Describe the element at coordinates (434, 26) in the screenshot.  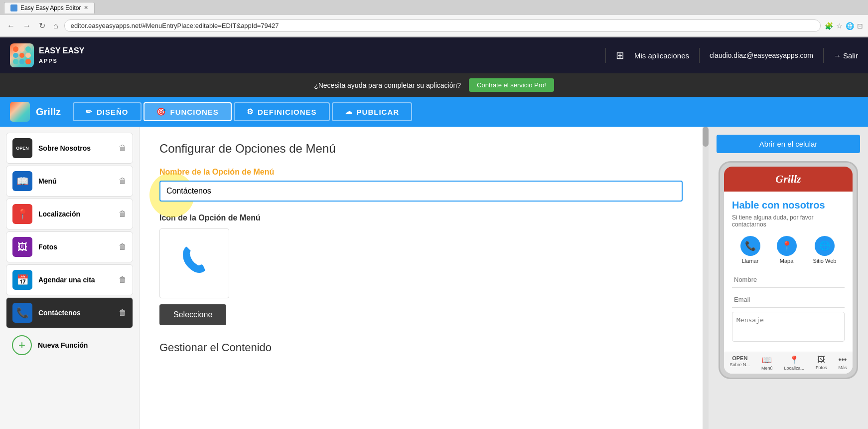
I see `address-bar: ← → ↻ ⌂ 🧩 ☆ 🌐 ⊡` at that location.